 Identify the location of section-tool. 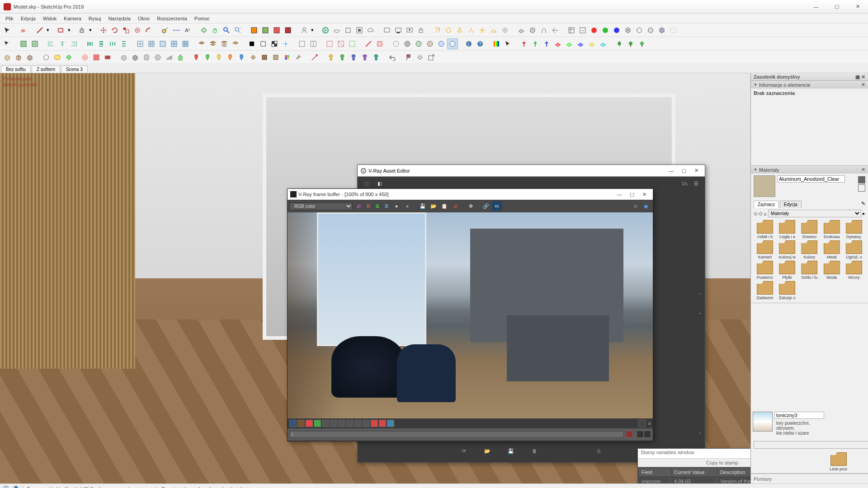
(254, 30).